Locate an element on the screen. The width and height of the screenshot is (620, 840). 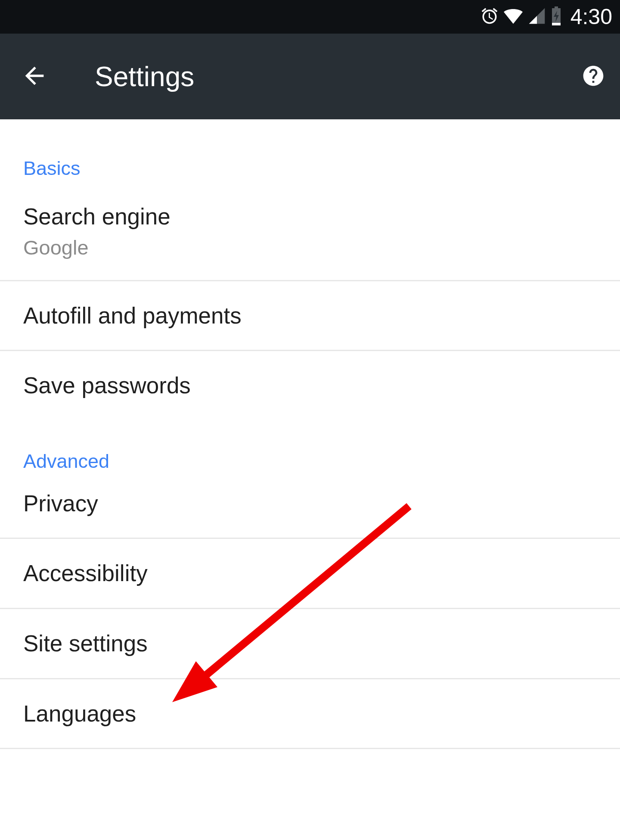
item-title: Autofill and payments is located at coordinates (310, 316).